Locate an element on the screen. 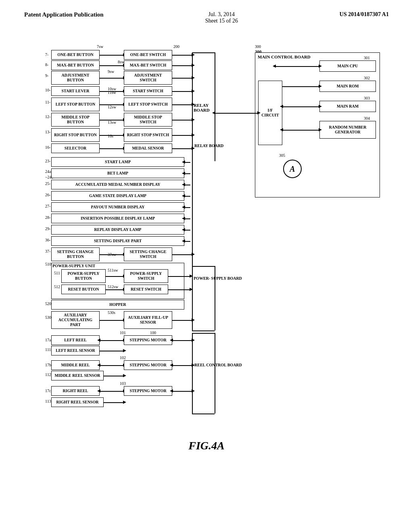 Image resolution: width=413 pixels, height=532 pixels. label-305: 305 is located at coordinates (282, 156).